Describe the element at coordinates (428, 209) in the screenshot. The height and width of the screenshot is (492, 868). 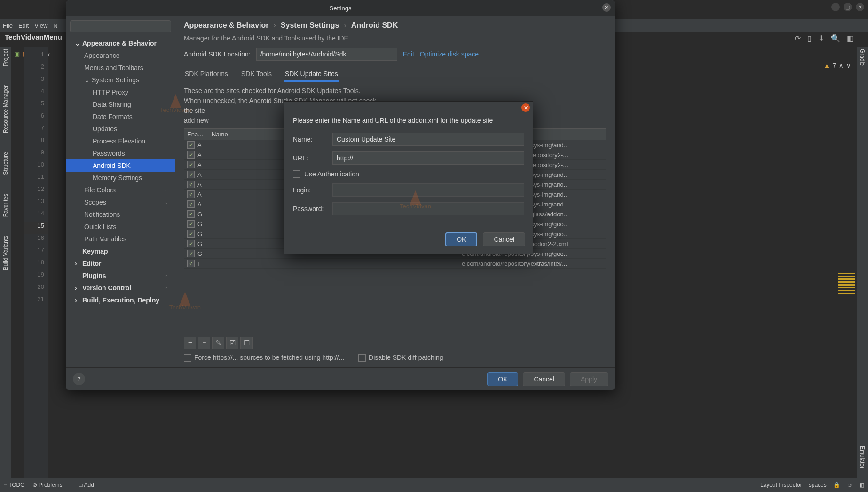
I see `password-input` at that location.